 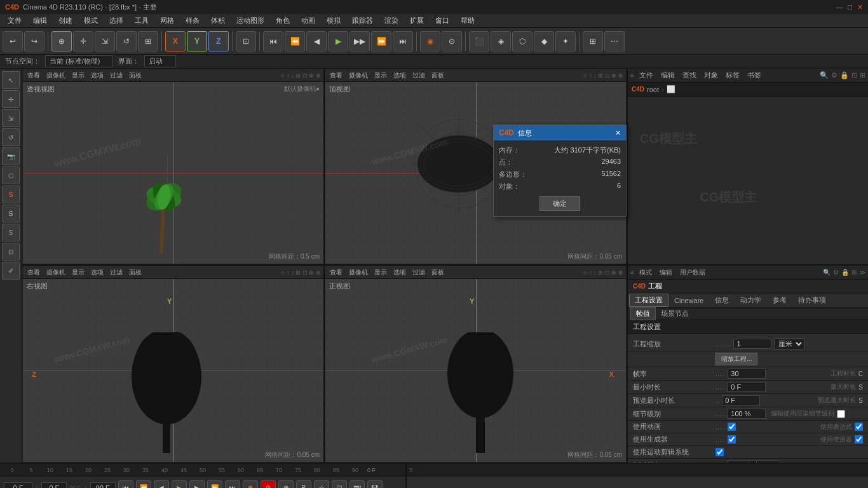 What do you see at coordinates (649, 300) in the screenshot?
I see `tab-project-settings: 工程设置` at bounding box center [649, 300].